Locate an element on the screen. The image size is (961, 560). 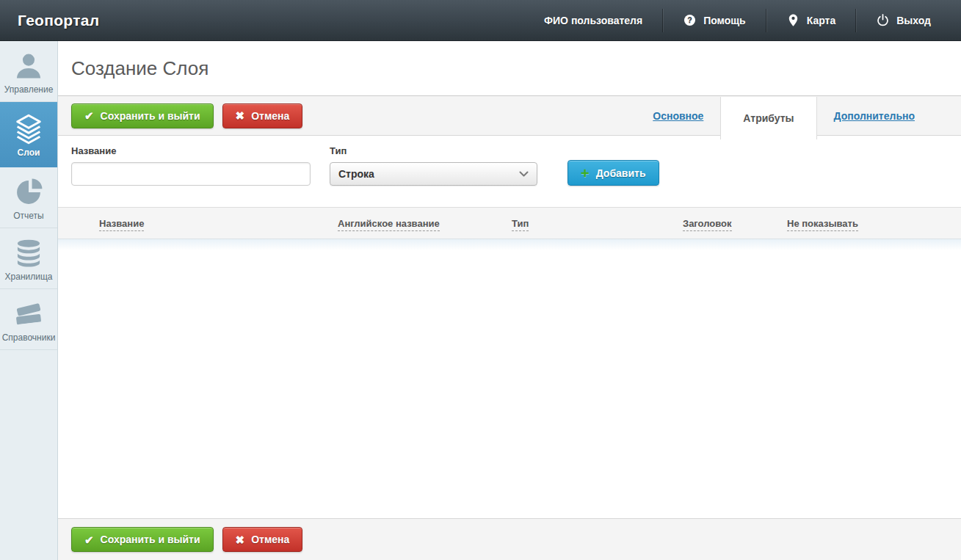
column-header-name: Название is located at coordinates (198, 223).